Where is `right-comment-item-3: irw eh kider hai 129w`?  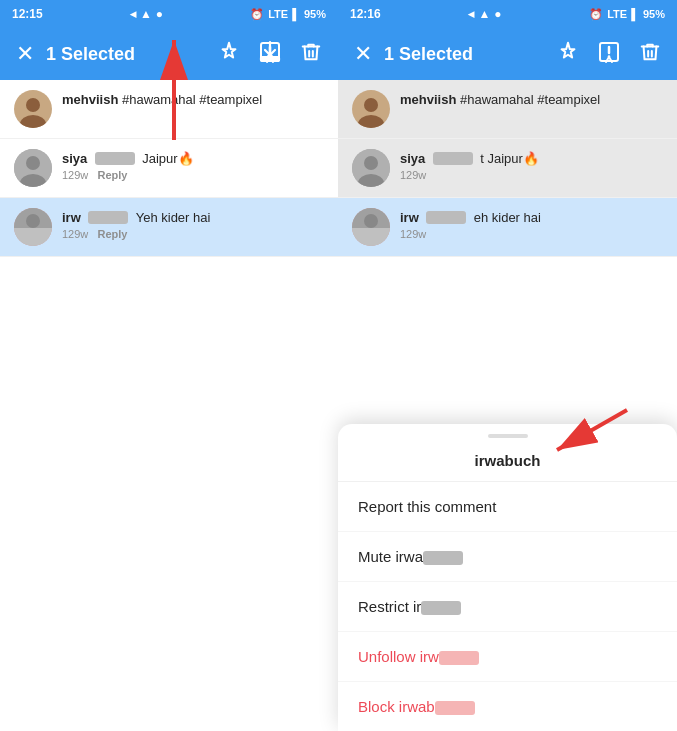 right-comment-item-3: irw eh kider hai 129w is located at coordinates (508, 228).